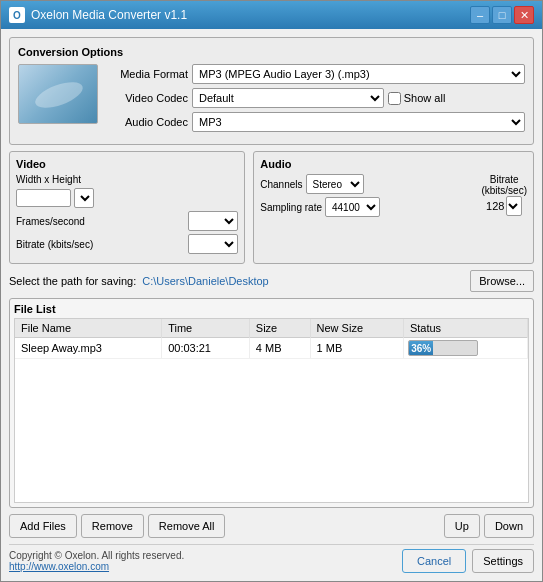 This screenshot has width=543, height=582. Describe the element at coordinates (434, 561) in the screenshot. I see `cancel-button: Cancel` at that location.